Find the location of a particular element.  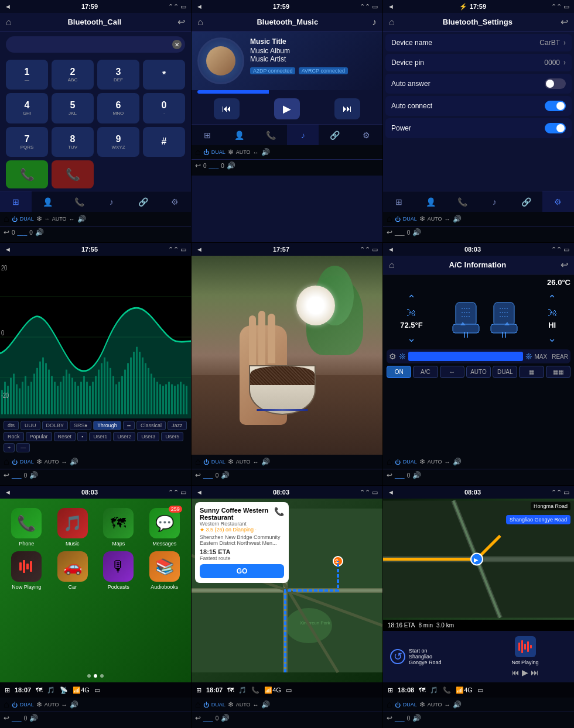

eq-btn-rock: Rock is located at coordinates (14, 437).